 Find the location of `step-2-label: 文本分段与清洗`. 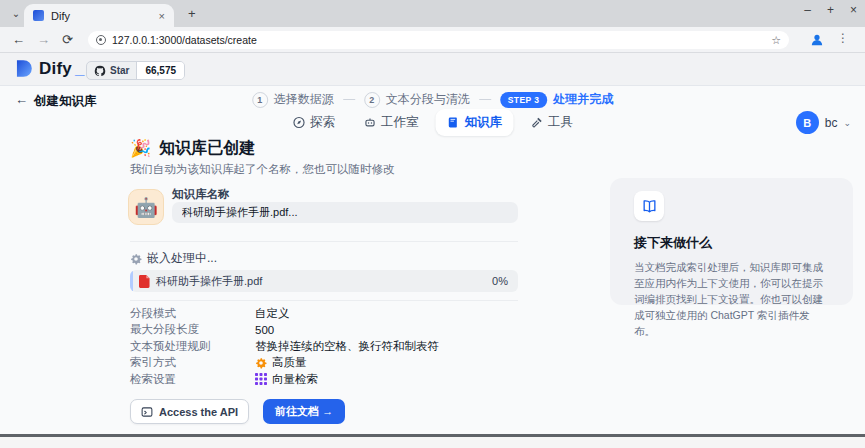

step-2-label: 文本分段与清洗 is located at coordinates (428, 100).